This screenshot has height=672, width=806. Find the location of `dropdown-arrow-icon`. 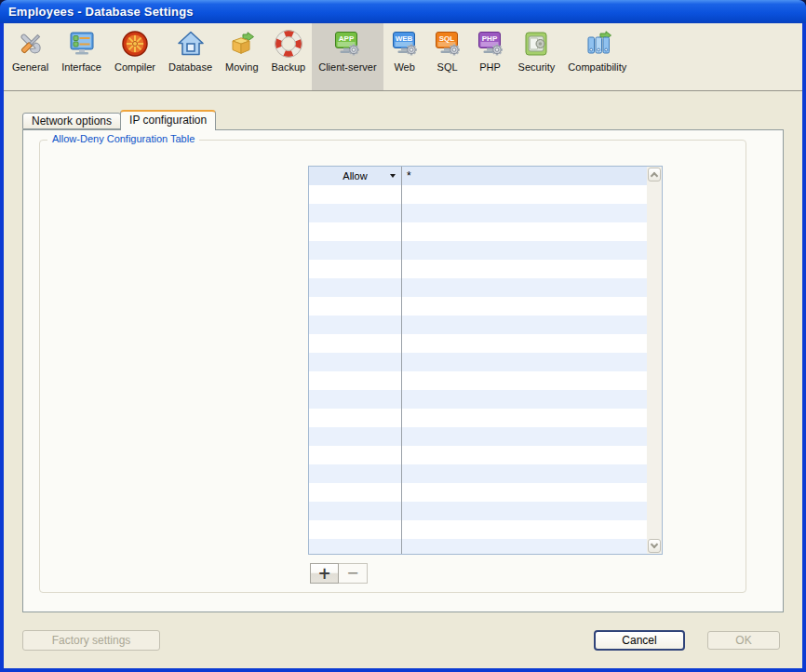

dropdown-arrow-icon is located at coordinates (393, 176).